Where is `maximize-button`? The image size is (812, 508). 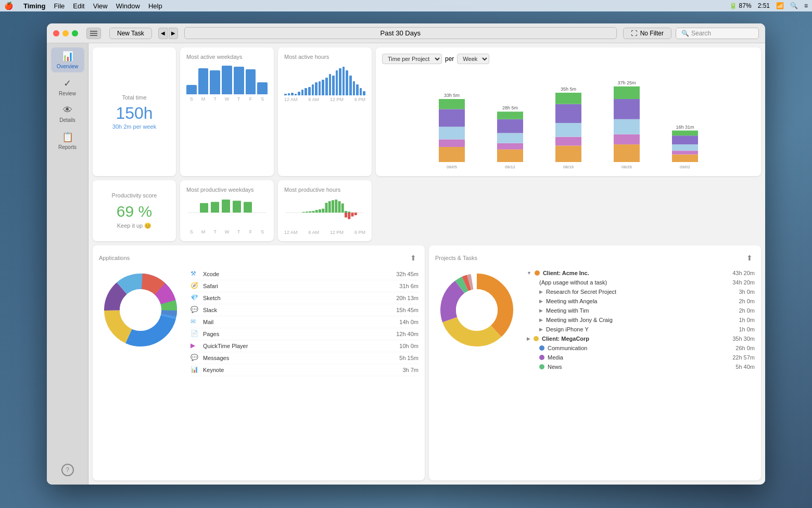
maximize-button is located at coordinates (75, 33).